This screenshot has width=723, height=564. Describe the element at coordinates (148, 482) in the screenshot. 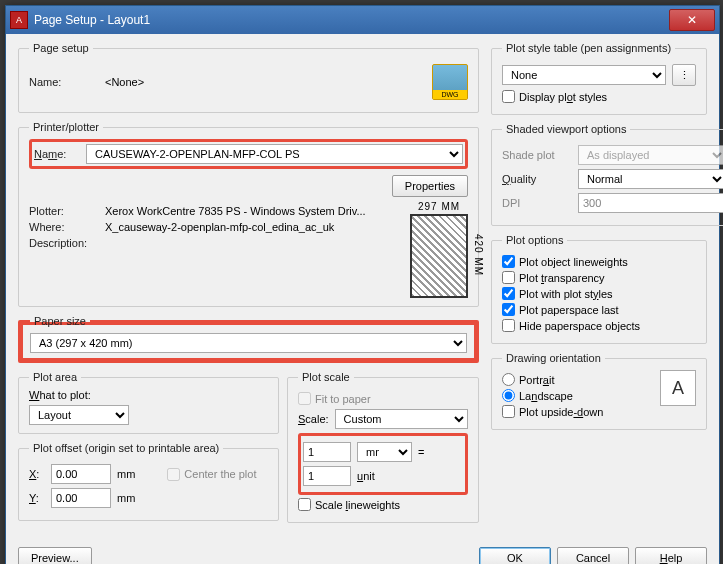

I see `plot-offset-group: Plot offset (origin set to printable are…` at that location.